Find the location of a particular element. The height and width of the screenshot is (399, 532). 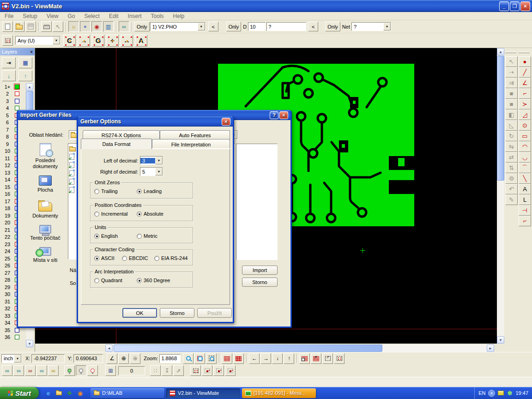

firefox-icon: ◉ is located at coordinates (80, 393).